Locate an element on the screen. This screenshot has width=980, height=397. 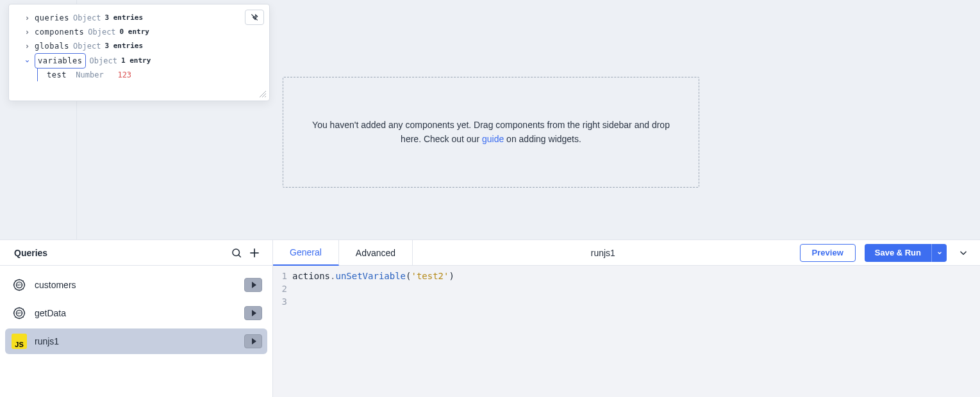
resize-handle-icon is located at coordinates (263, 95).